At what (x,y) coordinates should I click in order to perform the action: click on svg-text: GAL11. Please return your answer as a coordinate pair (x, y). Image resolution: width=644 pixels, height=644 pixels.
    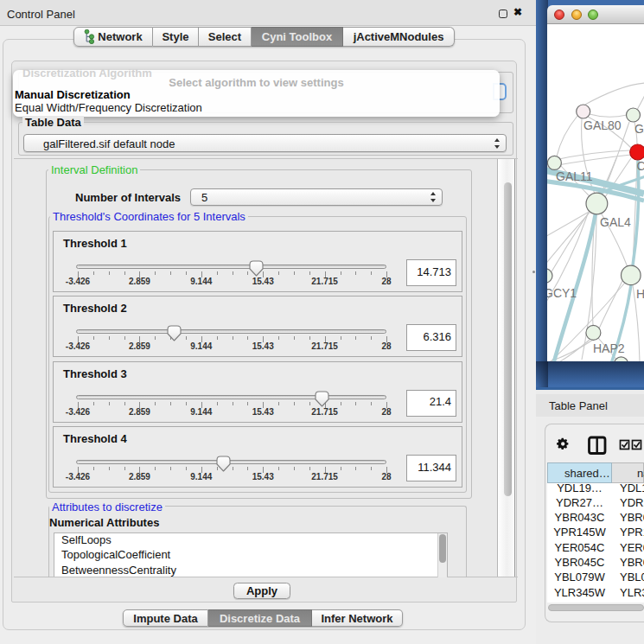
    Looking at the image, I should click on (574, 176).